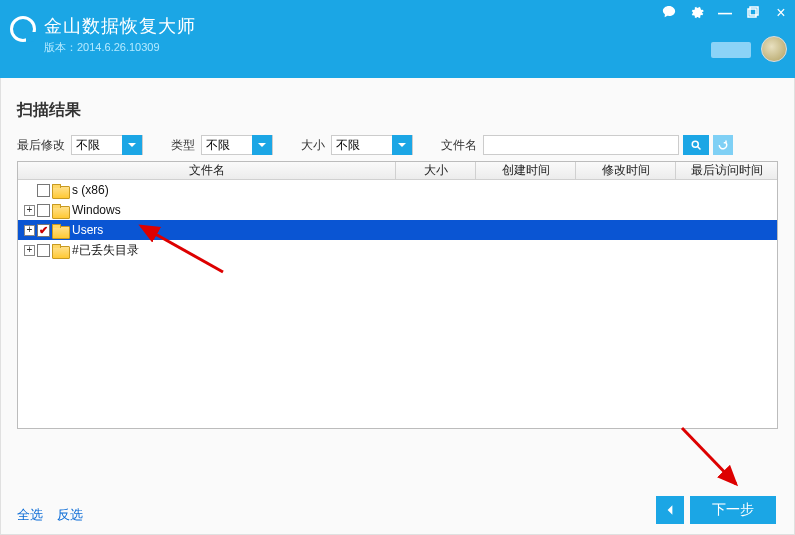 This screenshot has width=795, height=535. What do you see at coordinates (183, 146) in the screenshot?
I see `filter-type-label: 类型` at bounding box center [183, 146].